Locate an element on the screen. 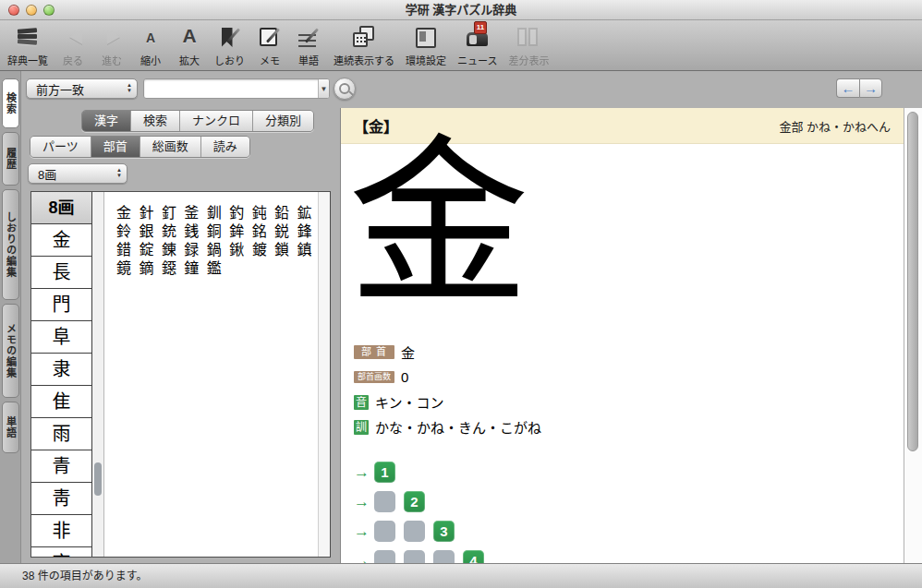  toolbar-label: 環境設定 is located at coordinates (426, 60).